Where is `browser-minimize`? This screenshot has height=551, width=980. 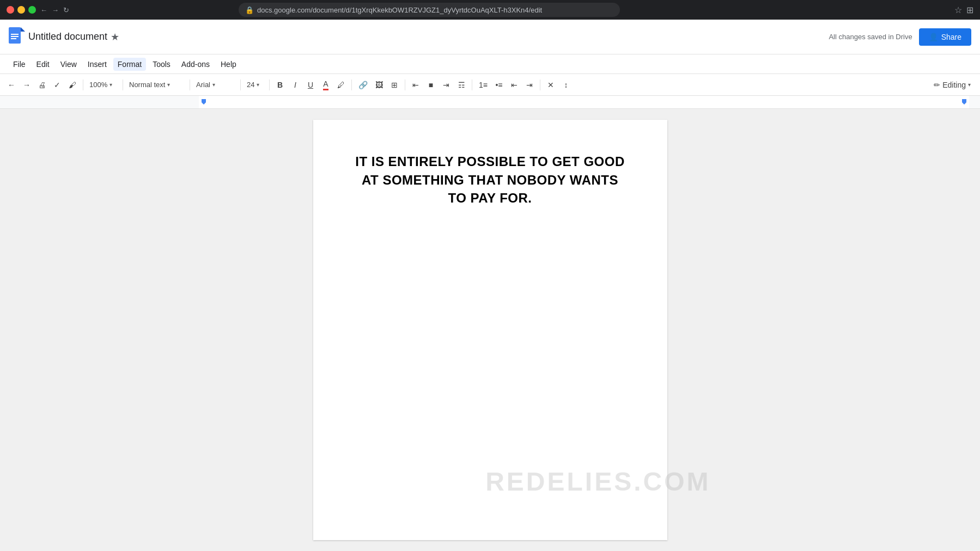
browser-minimize is located at coordinates (21, 10).